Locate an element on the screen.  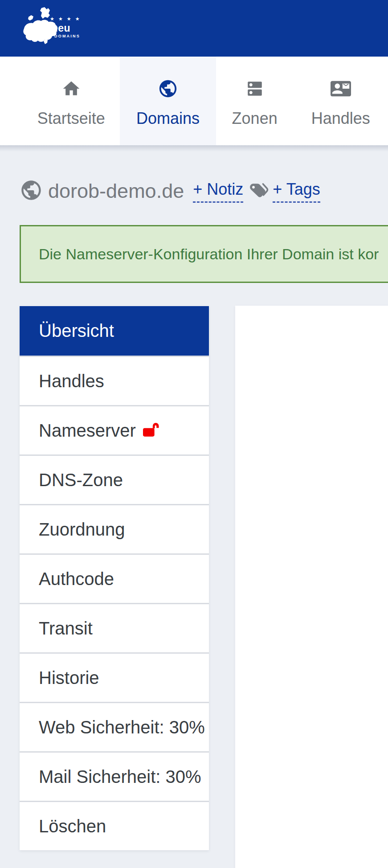
brand-logo: ★ ★ ★ ★ reg.eu DOMAINS is located at coordinates (49, 28).